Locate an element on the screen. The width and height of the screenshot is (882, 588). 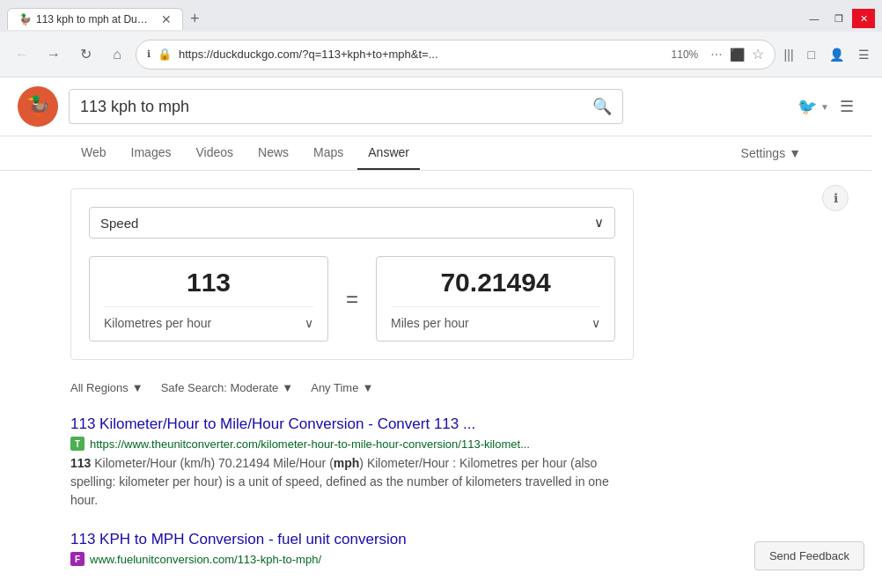
tab-title: 113 kph to mph at DuckDuckG... is located at coordinates (94, 19).